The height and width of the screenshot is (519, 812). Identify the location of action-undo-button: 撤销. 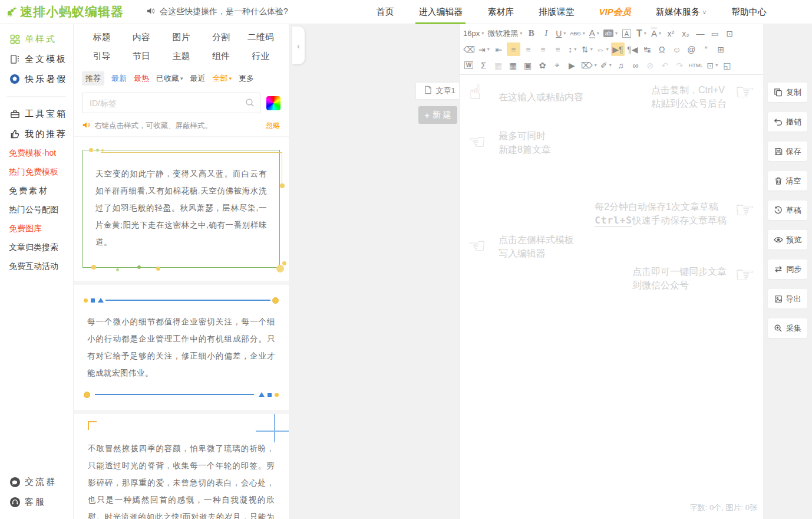
(787, 121).